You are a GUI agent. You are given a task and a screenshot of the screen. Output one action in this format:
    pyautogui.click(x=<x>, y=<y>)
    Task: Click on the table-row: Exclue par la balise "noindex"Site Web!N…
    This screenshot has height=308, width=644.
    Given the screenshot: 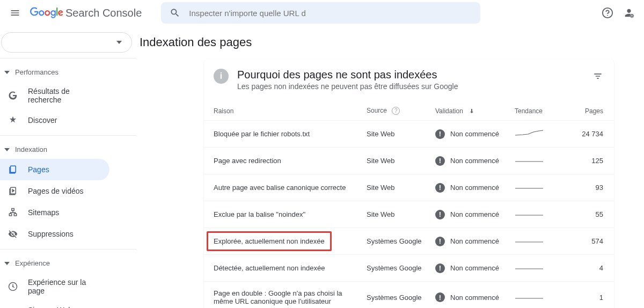 What is the action you would take?
    pyautogui.click(x=409, y=214)
    